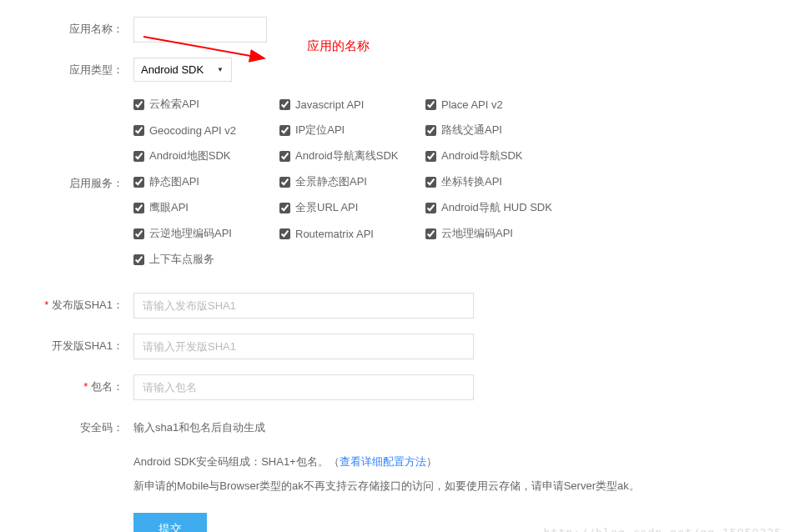 Image resolution: width=790 pixels, height=532 pixels. What do you see at coordinates (462, 487) in the screenshot?
I see `note-storage-warning: 新申请的Mobile与Browser类型的ak不再支持云存储接口的访问，如要使用…` at bounding box center [462, 487].